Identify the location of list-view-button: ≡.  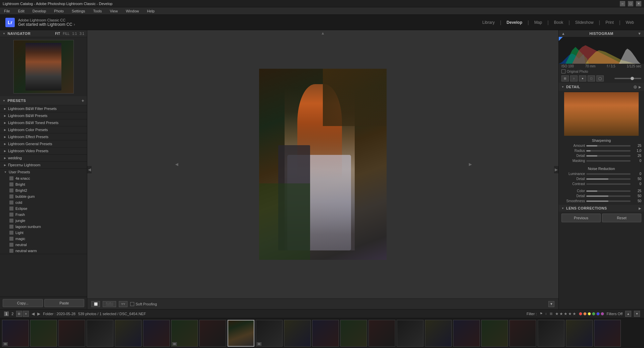
(26, 314).